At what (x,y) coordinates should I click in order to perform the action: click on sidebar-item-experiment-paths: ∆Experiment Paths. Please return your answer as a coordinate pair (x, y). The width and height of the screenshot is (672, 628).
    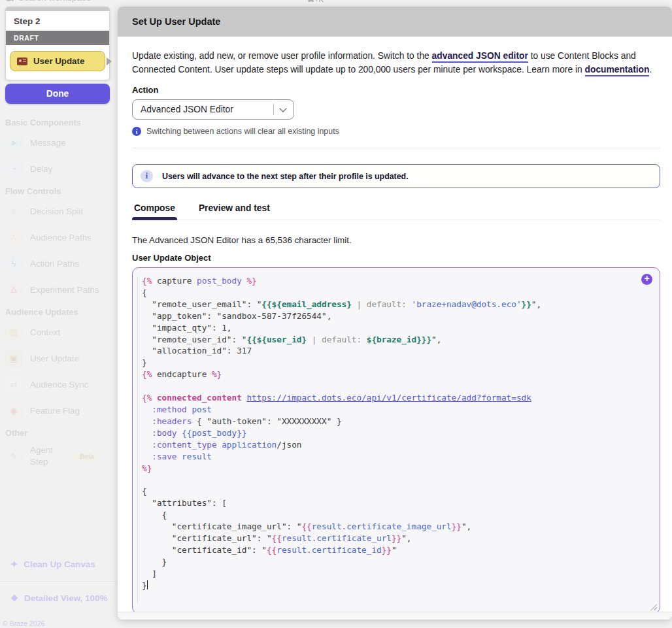
    Looking at the image, I should click on (60, 290).